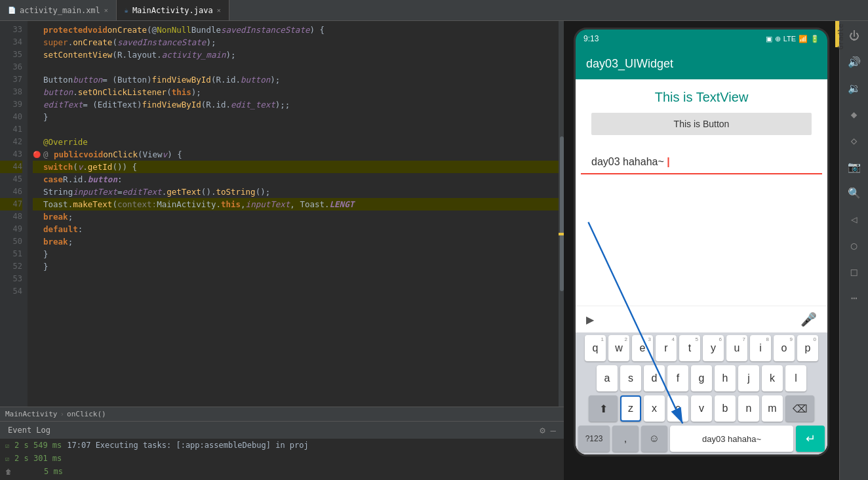 The height and width of the screenshot is (480, 868). What do you see at coordinates (187, 445) in the screenshot?
I see `log-text-1: 17:07 Executing tasks: [:app:assembleDeb…` at bounding box center [187, 445].